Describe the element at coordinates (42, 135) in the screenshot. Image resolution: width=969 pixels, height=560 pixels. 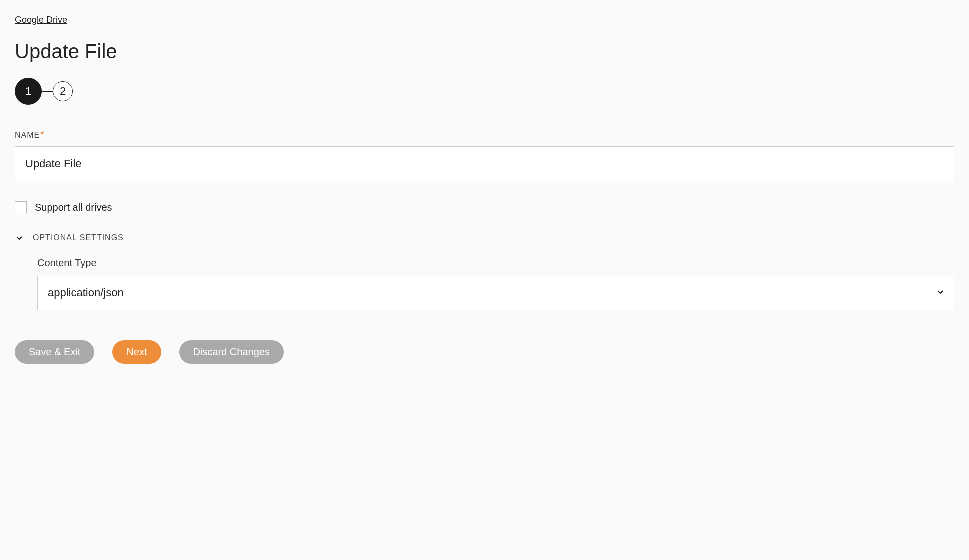
I see `required-star-icon: *` at that location.